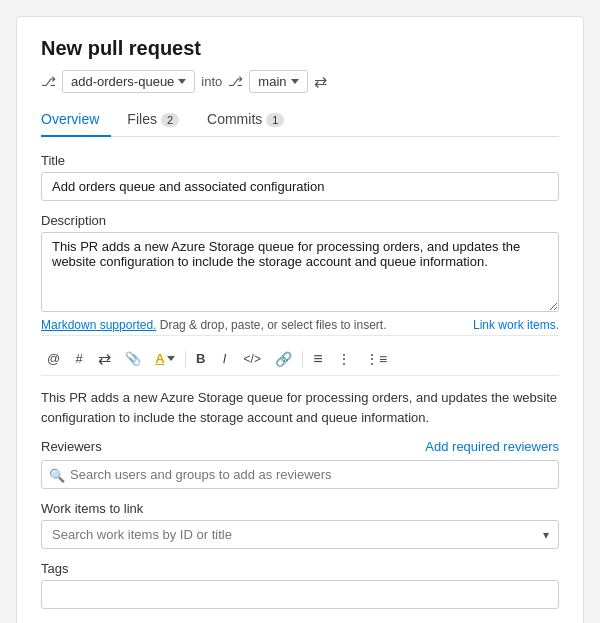 This screenshot has height=623, width=600. What do you see at coordinates (252, 359) in the screenshot?
I see `toolbar-code-btn: </>` at bounding box center [252, 359].